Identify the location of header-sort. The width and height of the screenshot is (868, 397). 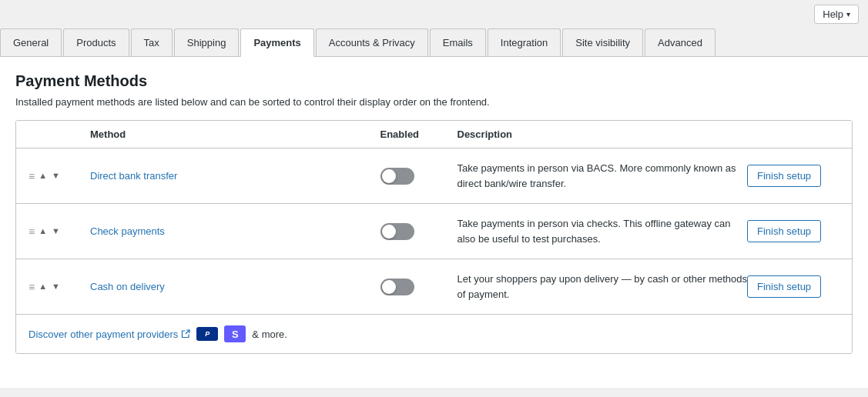
(59, 134).